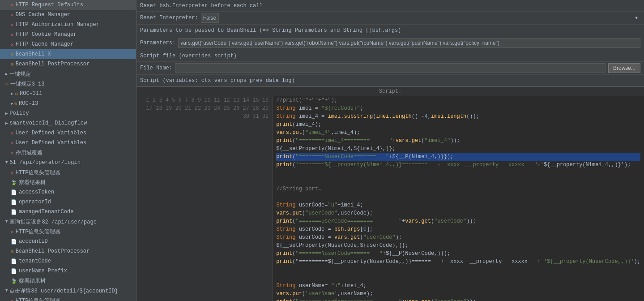 This screenshot has height=301, width=644. Describe the element at coordinates (421, 18) in the screenshot. I see `reset-interpreter-wrapper: False True ▼` at that location.